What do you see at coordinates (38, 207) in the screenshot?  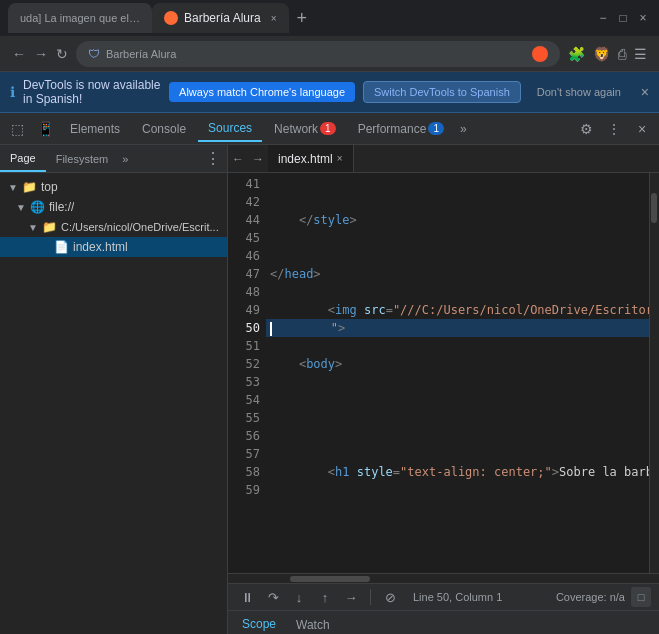 I see `tree-folder-icon-file: 🌐` at bounding box center [38, 207].